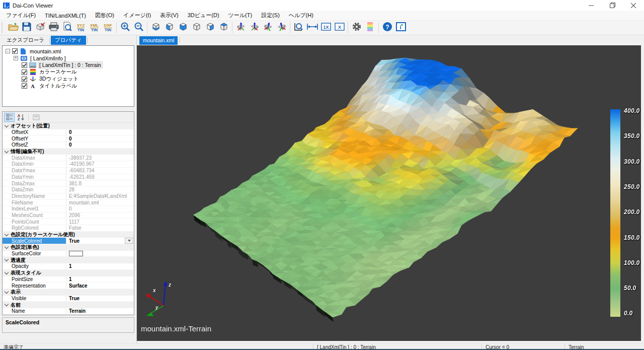 The height and width of the screenshot is (350, 644). I want to click on about-button: i, so click(400, 28).